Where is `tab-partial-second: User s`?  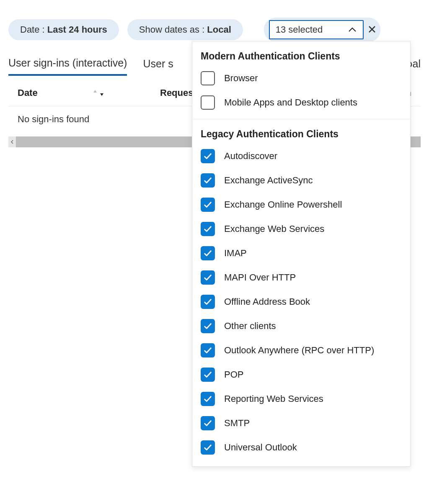
tab-partial-second: User s is located at coordinates (158, 66).